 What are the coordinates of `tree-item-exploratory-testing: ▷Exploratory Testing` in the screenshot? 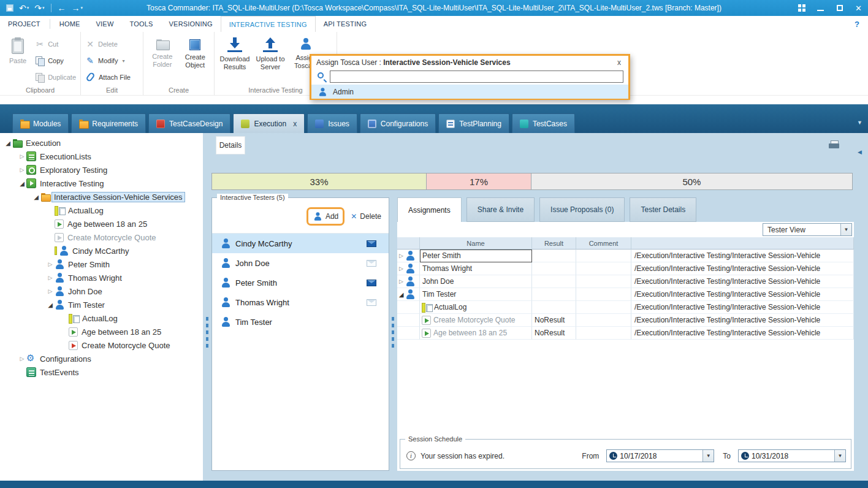 It's located at (102, 170).